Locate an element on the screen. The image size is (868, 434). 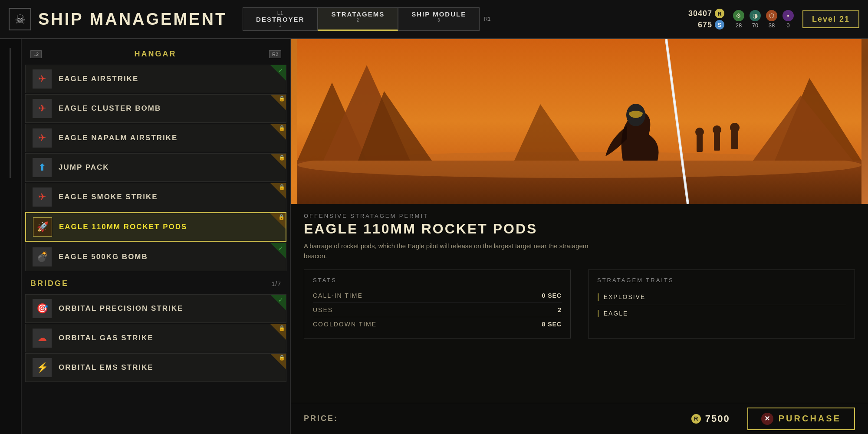
list-item-eagle-110mm-rocket-pods: 🚀 EAGLE 110MM ROCKET PODS is located at coordinates (156, 227).